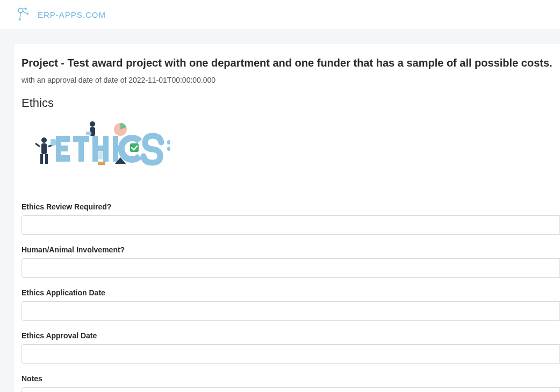 The image size is (560, 392). What do you see at coordinates (291, 250) in the screenshot?
I see `label-human-animal-involvement: Human/Animal Involvement?` at bounding box center [291, 250].